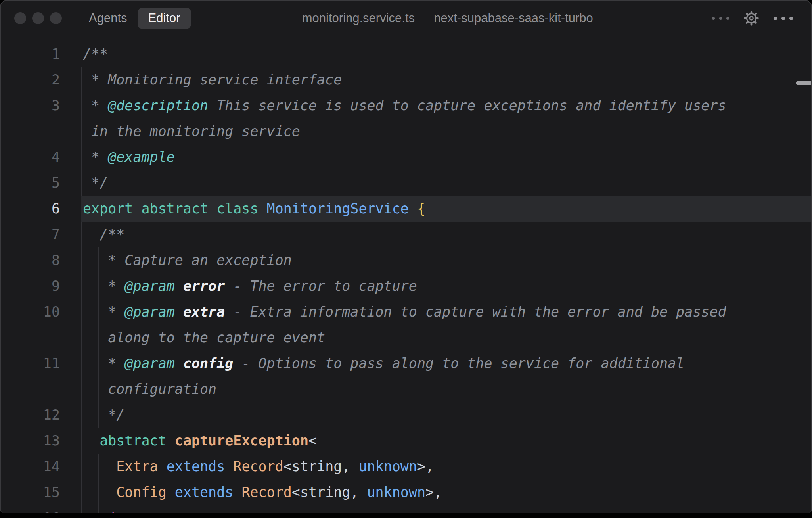 This screenshot has height=518, width=812. What do you see at coordinates (95, 54) in the screenshot?
I see `code-token: /**` at bounding box center [95, 54].